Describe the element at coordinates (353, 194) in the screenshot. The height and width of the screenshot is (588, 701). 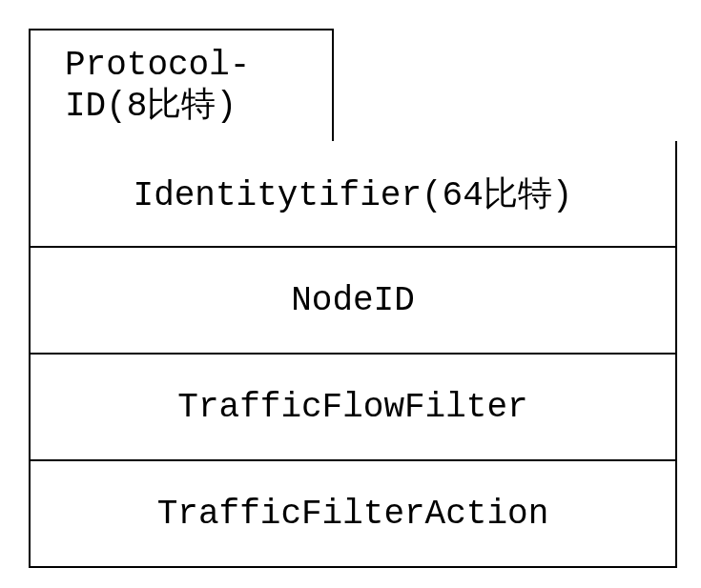
I see `identifier-label: Identitytifier(64比特)` at that location.